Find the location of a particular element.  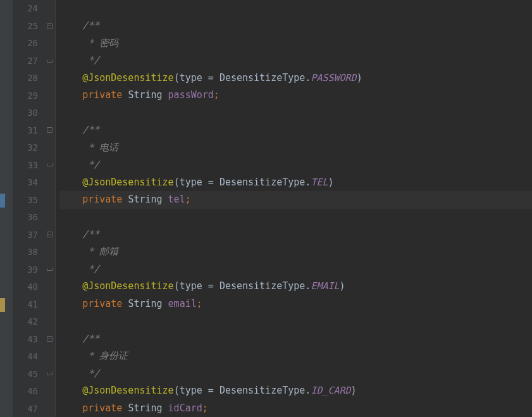

code-line: * 身份证 is located at coordinates (296, 356).